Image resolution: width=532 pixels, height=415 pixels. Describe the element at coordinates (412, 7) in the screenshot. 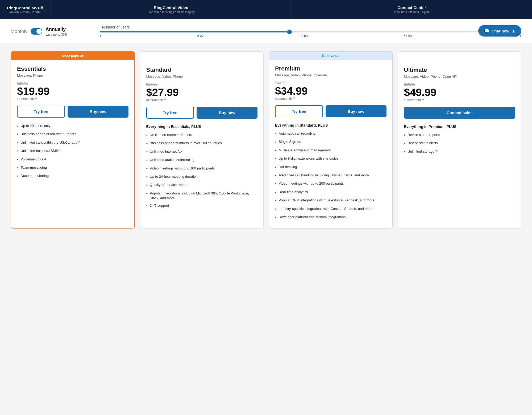

I see `tab-contact-name: Contact Center` at that location.